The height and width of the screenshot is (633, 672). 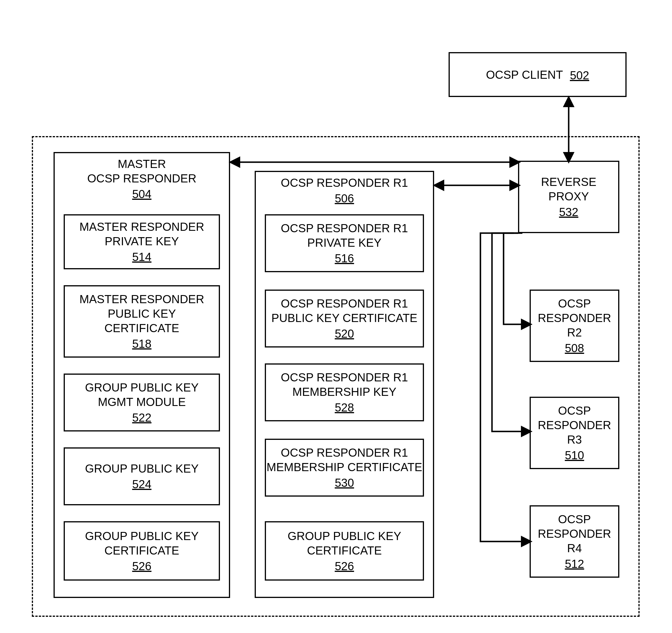 I want to click on r3-line2: RESPONDER, so click(x=574, y=425).